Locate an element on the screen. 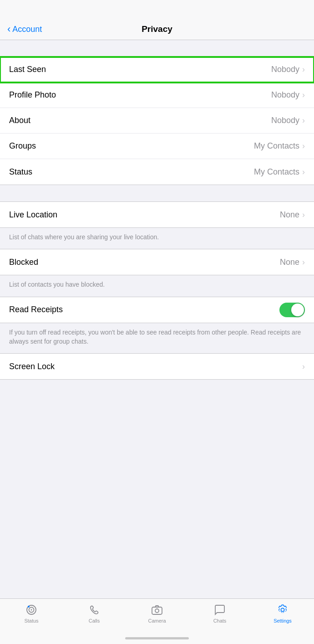  back-chevron-icon: ‹ is located at coordinates (9, 29).